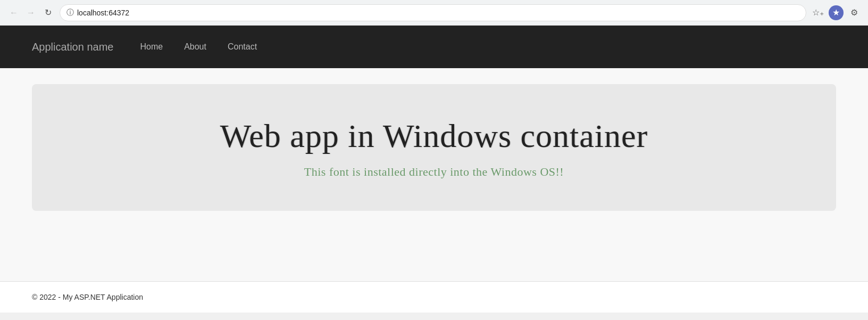 The width and height of the screenshot is (868, 320). What do you see at coordinates (72, 47) in the screenshot?
I see `app-brand: Application name` at bounding box center [72, 47].